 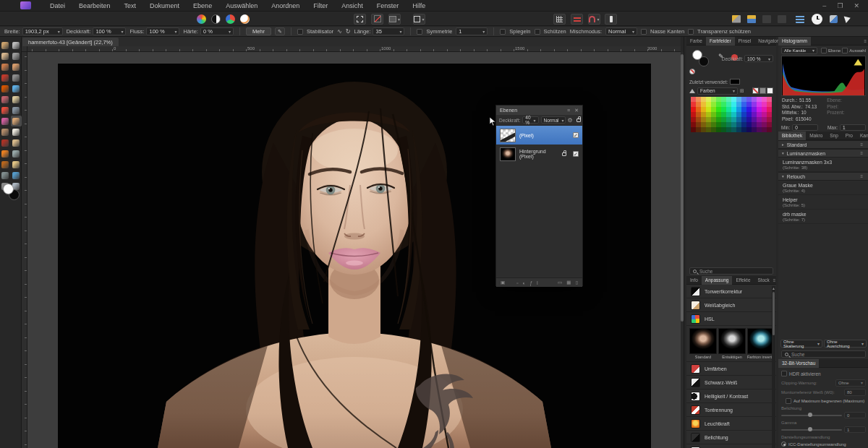 I want to click on tab-histogramm: Histogramm, so click(x=794, y=41).